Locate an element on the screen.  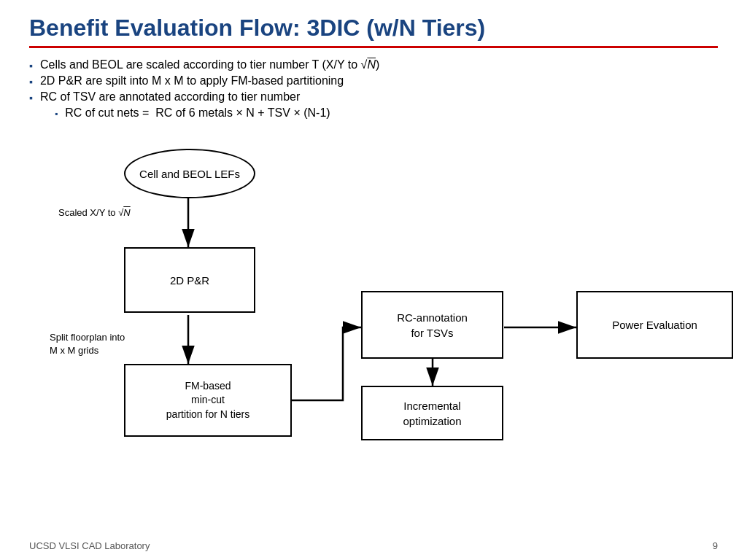
fm-partition-box: FM-basedmin-cutpartition for N tiers is located at coordinates (208, 400).